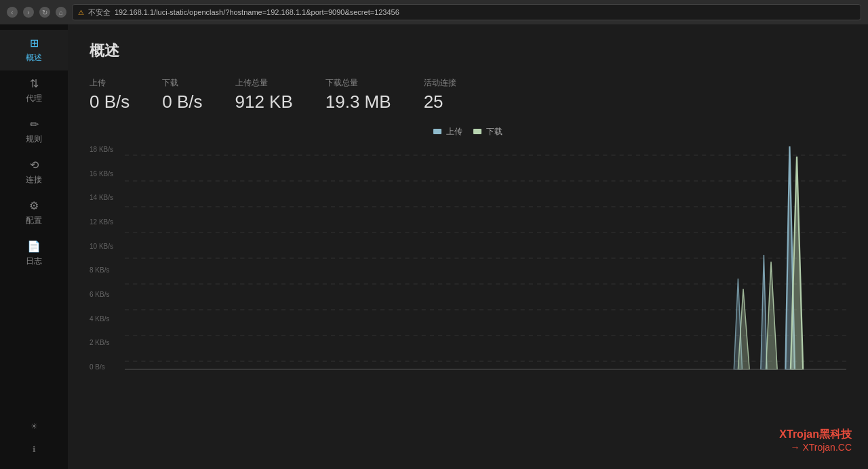 Image resolution: width=868 pixels, height=469 pixels. Describe the element at coordinates (28, 12) in the screenshot. I see `forward-button: ›` at that location.